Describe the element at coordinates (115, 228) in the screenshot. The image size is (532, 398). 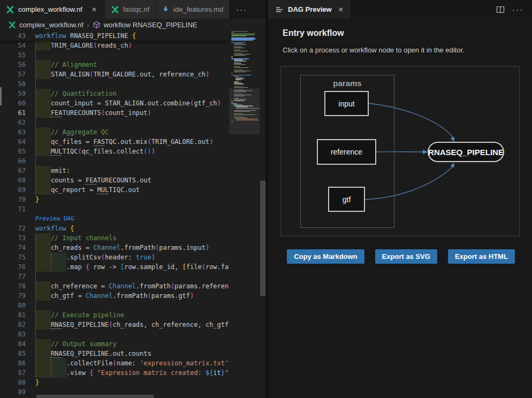
I see `code-line: 72workflow {` at that location.